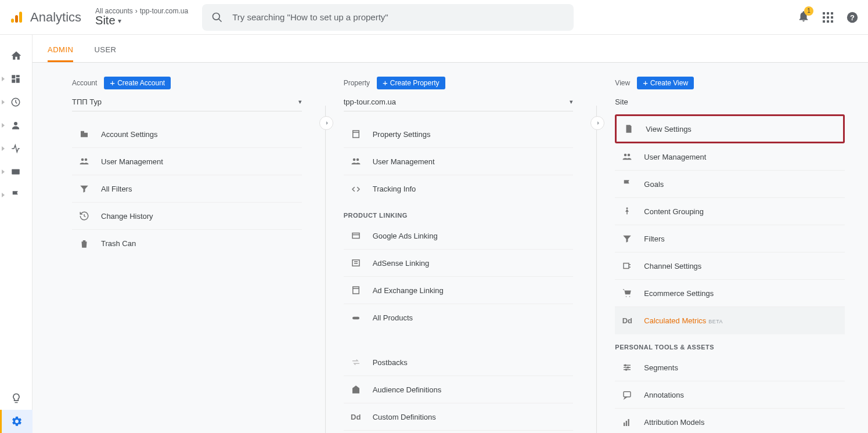 The height and width of the screenshot is (433, 868). Describe the element at coordinates (730, 421) in the screenshot. I see `attribution-models-item: Attribution Models` at that location.